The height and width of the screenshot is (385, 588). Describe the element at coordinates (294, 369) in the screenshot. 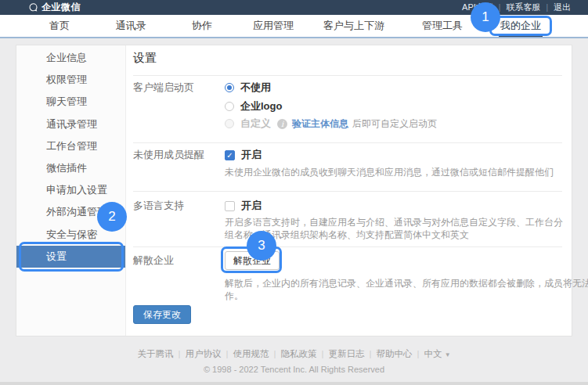

I see `copyright: © 1998 - 2022 Tencent Inc. All Rights Re…` at that location.